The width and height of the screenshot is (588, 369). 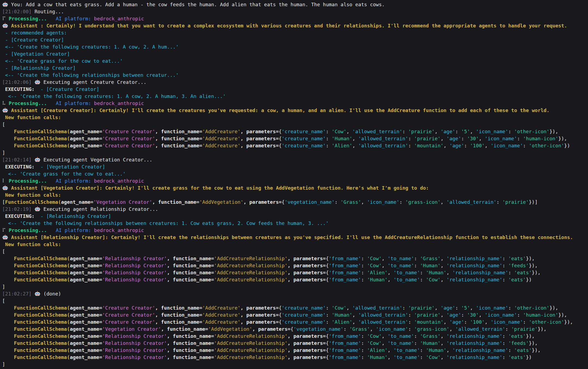 I want to click on console-line: New function calls:, so click(x=294, y=244).